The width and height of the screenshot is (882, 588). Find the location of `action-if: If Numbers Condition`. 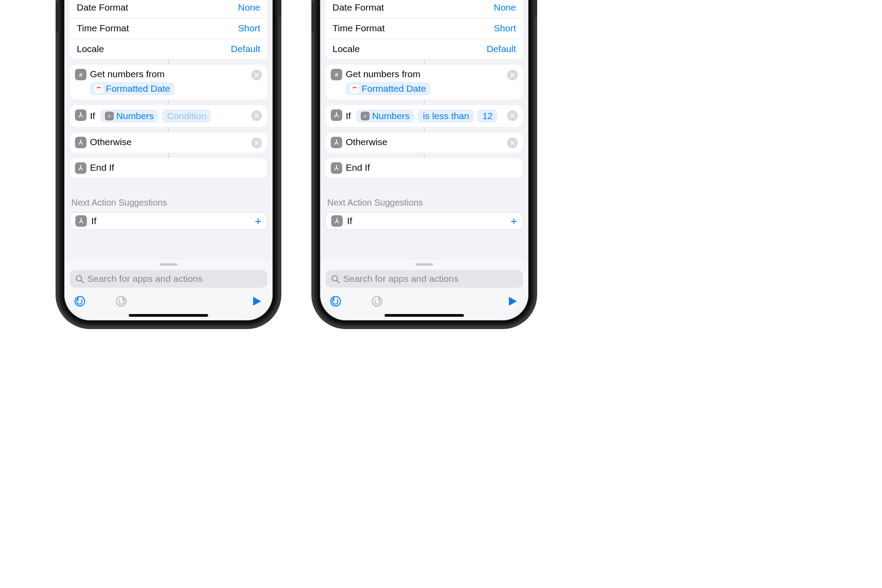

action-if: If Numbers Condition is located at coordinates (168, 116).